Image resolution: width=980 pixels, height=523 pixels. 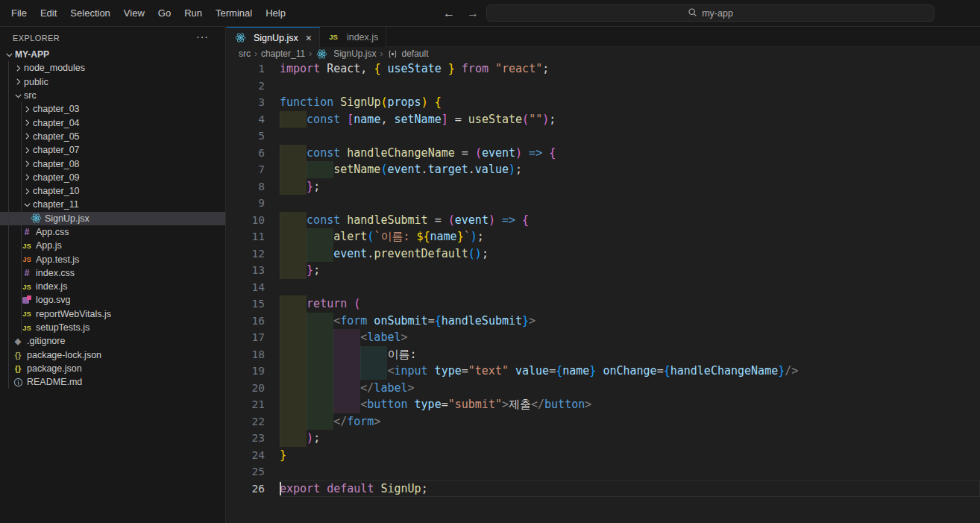 I want to click on code-line-25: 25, so click(x=603, y=472).